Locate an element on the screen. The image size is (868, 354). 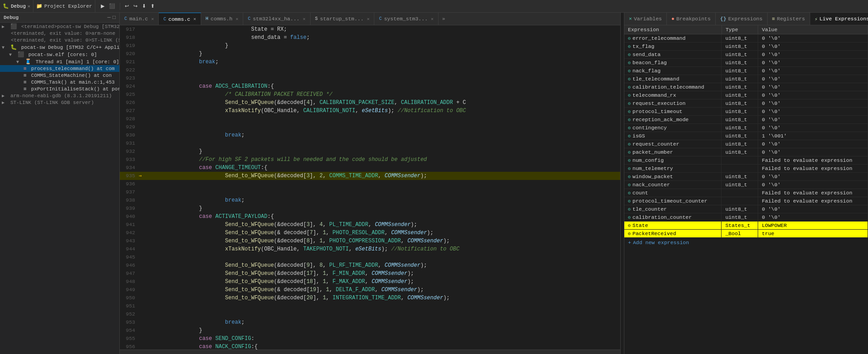
tab-label-breakpoints: Breakpoints is located at coordinates (693, 19).